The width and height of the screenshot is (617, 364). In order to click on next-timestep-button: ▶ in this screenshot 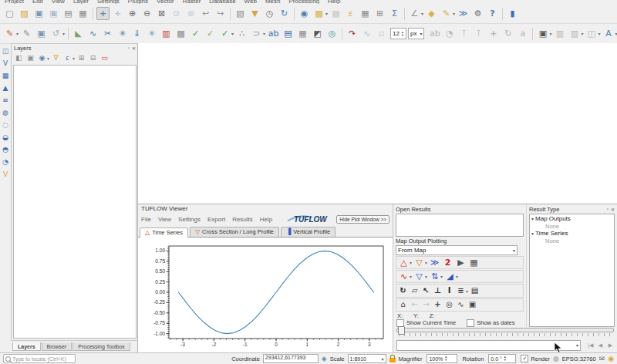, I will do `click(611, 345)`.